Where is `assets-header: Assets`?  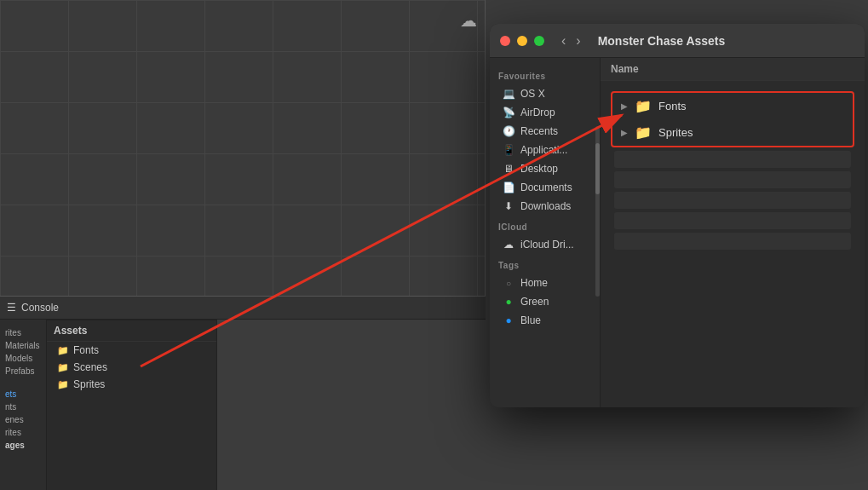
assets-header: Assets is located at coordinates (131, 331).